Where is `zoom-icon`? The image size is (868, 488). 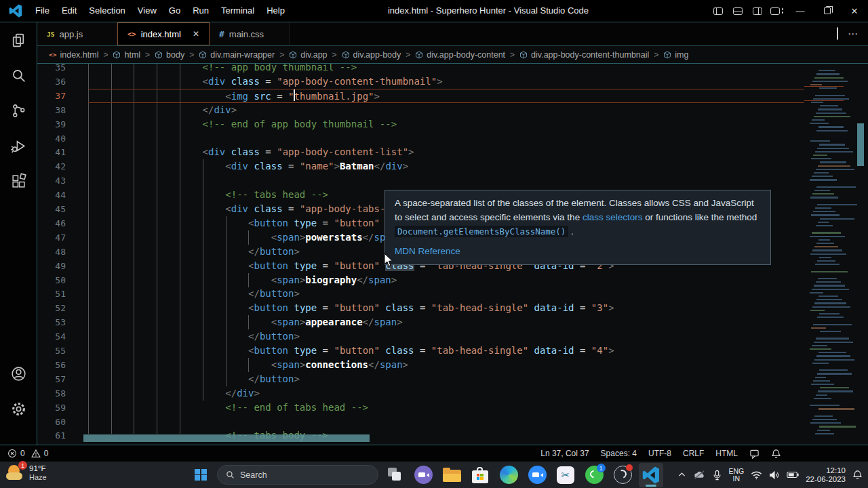 zoom-icon is located at coordinates (537, 475).